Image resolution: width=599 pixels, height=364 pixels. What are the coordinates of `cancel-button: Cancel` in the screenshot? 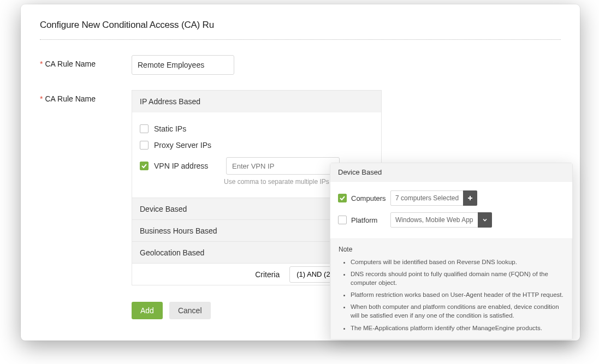 It's located at (190, 311).